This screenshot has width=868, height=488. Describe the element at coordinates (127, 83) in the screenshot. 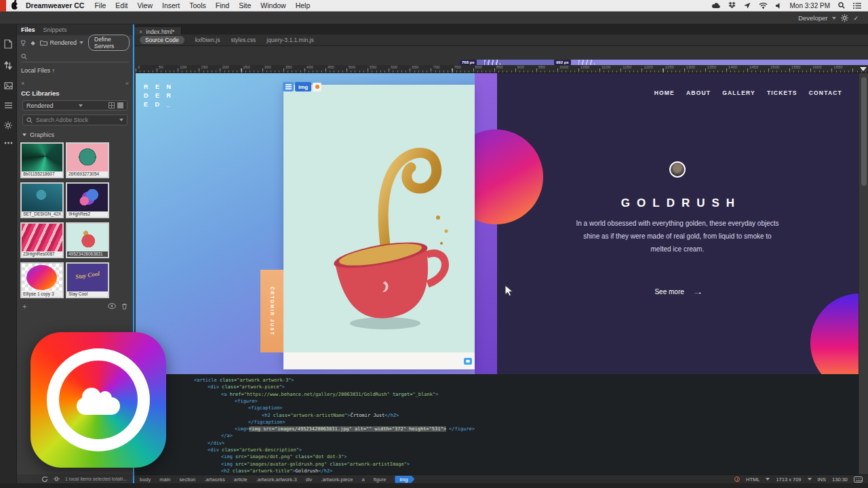

I see `collapse-icon: «` at that location.